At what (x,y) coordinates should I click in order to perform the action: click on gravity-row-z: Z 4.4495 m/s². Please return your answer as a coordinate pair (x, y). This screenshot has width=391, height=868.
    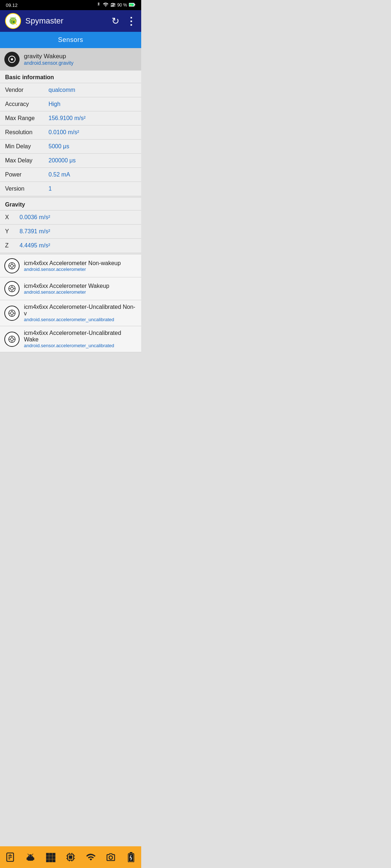
    Looking at the image, I should click on (71, 245).